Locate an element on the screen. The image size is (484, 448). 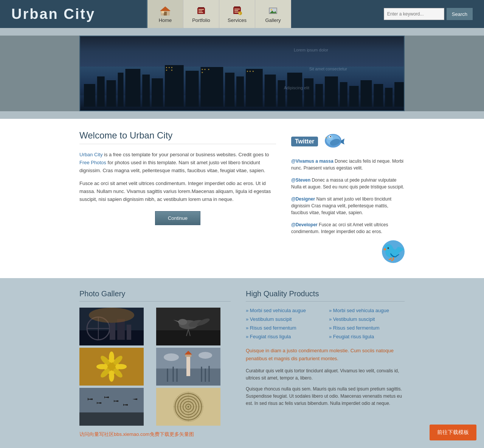
product-link-2-3: » Risus sed fermentum is located at coordinates (367, 328).